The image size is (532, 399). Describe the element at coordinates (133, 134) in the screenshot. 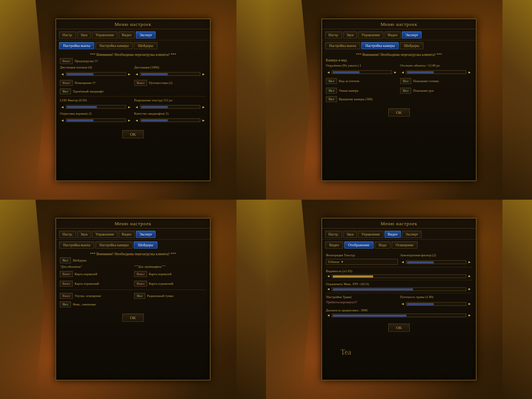

I see `ok-button: OK` at that location.